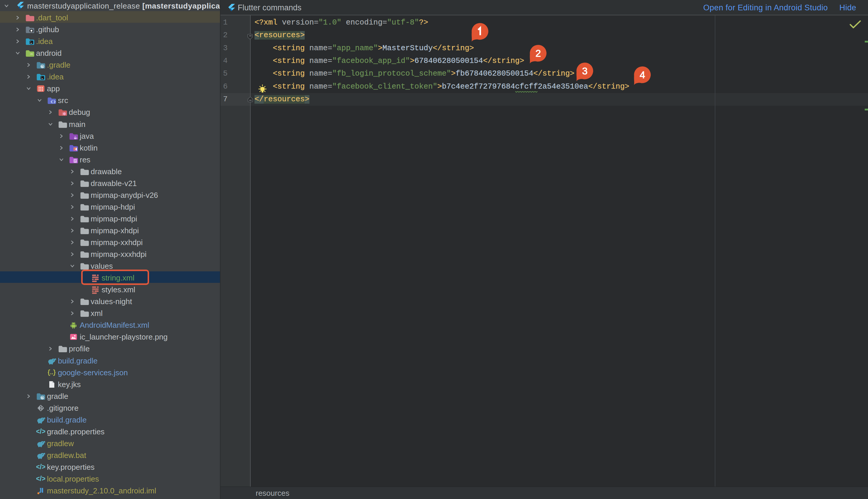 The height and width of the screenshot is (499, 868). Describe the element at coordinates (643, 75) in the screenshot. I see `svg-text: 4` at that location.